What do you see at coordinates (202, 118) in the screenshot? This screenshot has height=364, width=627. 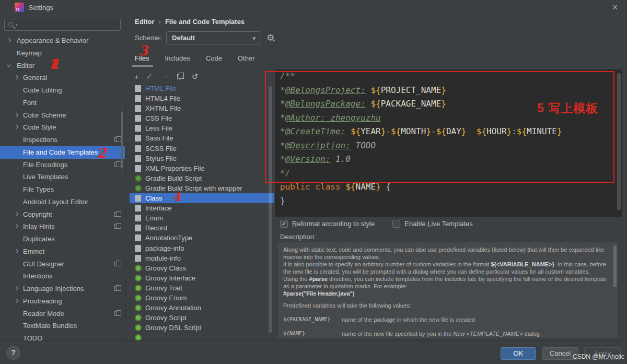 I see `template-item-css-file: CSS File` at bounding box center [202, 118].